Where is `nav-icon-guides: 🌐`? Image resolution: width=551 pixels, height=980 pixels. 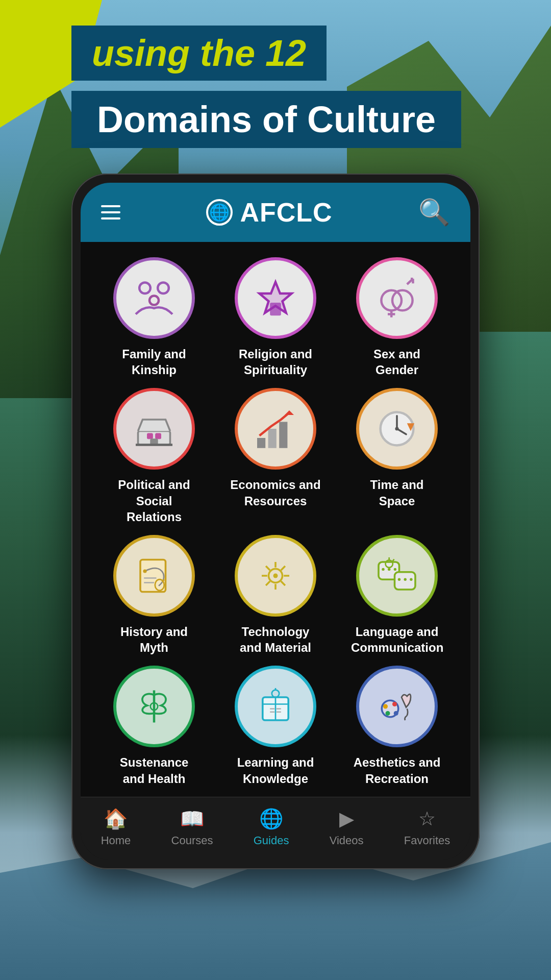 nav-icon-guides: 🌐 is located at coordinates (271, 819).